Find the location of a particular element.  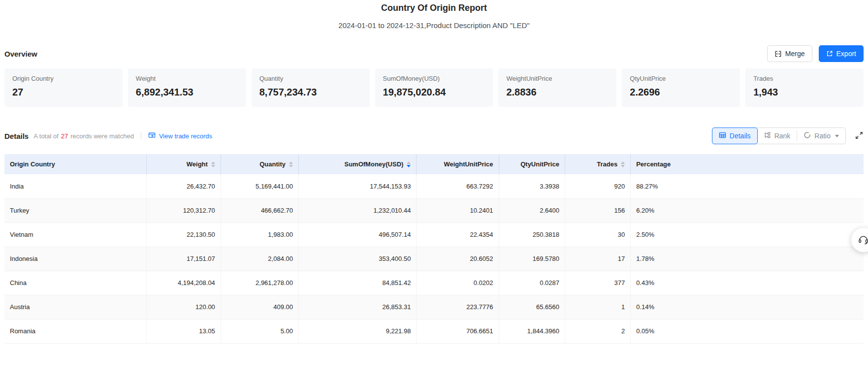

overview-bar: Overview Merge Export is located at coordinates (434, 54).